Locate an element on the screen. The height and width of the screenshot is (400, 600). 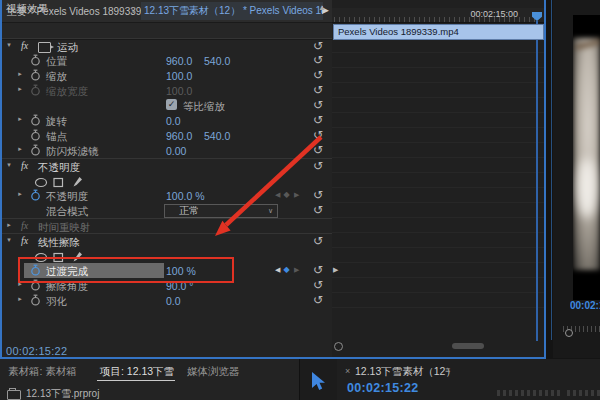
row-scale-width: ▸缩放宽度100.0↺ is located at coordinates (166, 90).